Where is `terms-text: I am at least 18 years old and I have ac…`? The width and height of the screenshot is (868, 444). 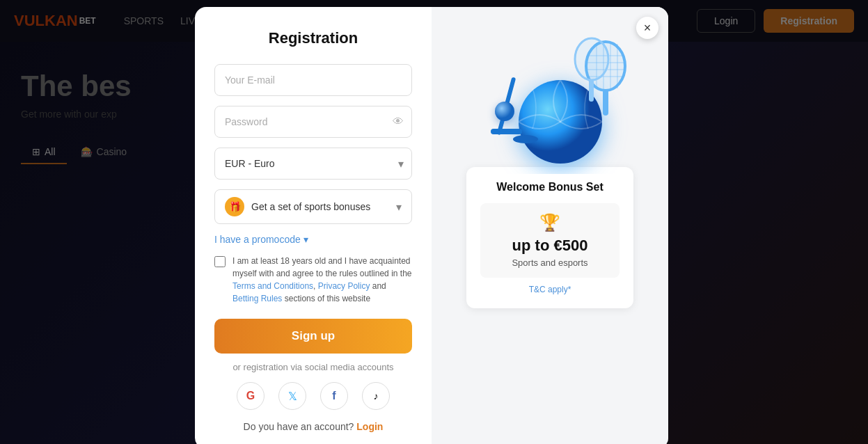
terms-text: I am at least 18 years old and I have ac… is located at coordinates (322, 280).